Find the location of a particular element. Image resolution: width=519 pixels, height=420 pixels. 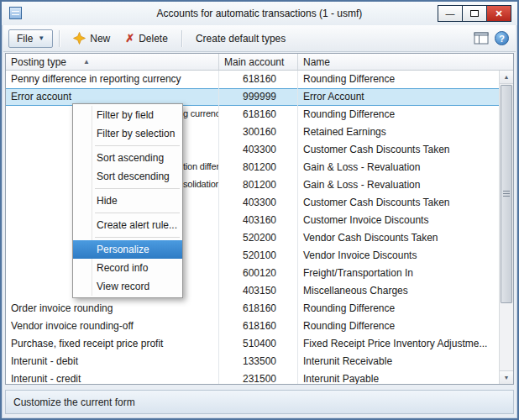

sort-ascending-icon: ▲ is located at coordinates (86, 62).